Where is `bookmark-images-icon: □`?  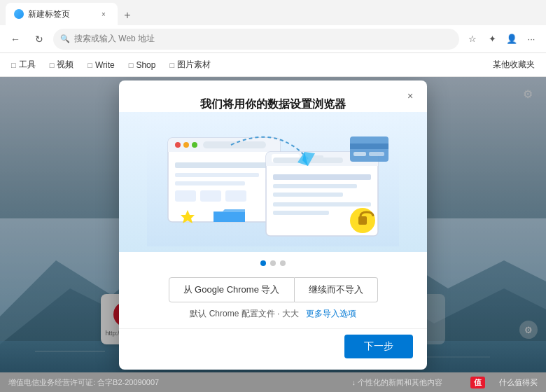
bookmark-images-icon: □ is located at coordinates (172, 65).